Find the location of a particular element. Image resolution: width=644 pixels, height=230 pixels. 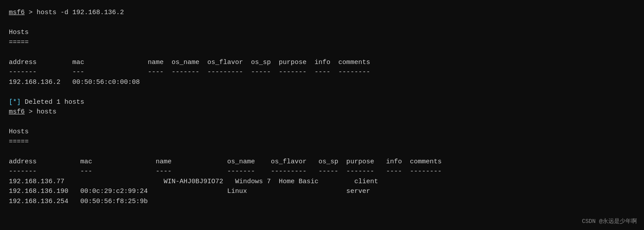

table-row-4: 192.168.136.254 00:50:56:f8:25:9b is located at coordinates (322, 202).